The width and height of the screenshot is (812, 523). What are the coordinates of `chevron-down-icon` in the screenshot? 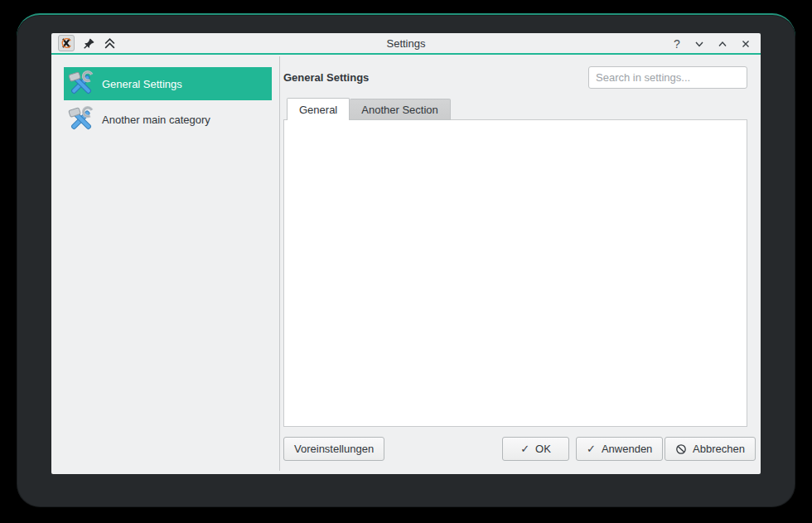 It's located at (699, 44).